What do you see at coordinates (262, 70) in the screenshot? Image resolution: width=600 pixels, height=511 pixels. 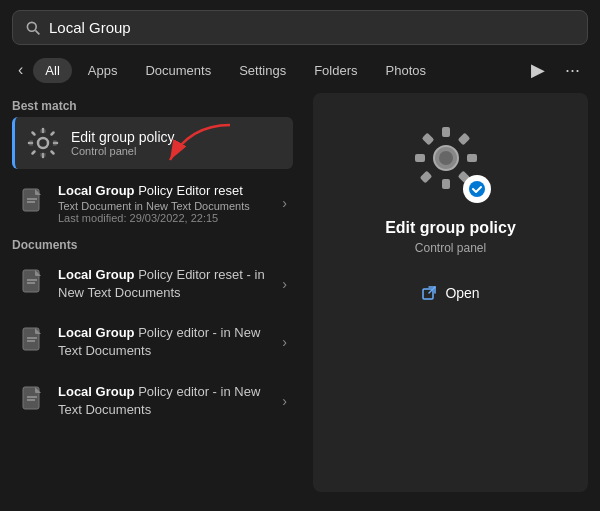 I see `tab-settings: Settings` at bounding box center [262, 70].